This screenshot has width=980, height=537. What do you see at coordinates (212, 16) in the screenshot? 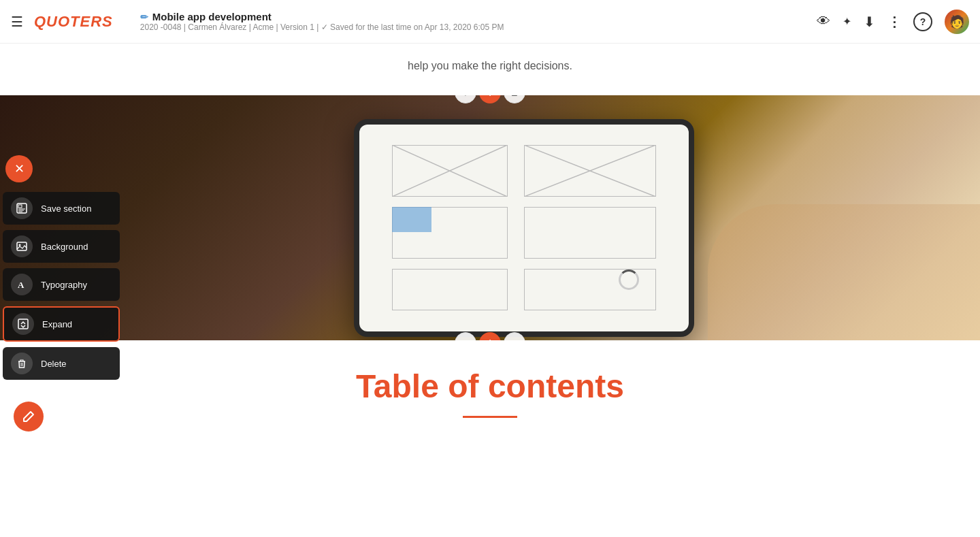
I see `project-title: Mobile app development` at bounding box center [212, 16].